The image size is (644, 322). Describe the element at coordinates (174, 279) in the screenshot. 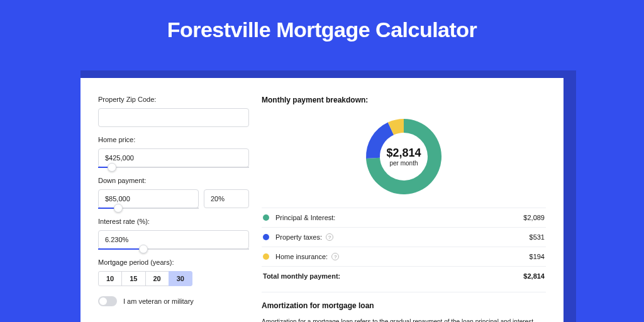

I see `mortgage-period-options: 10152030` at that location.